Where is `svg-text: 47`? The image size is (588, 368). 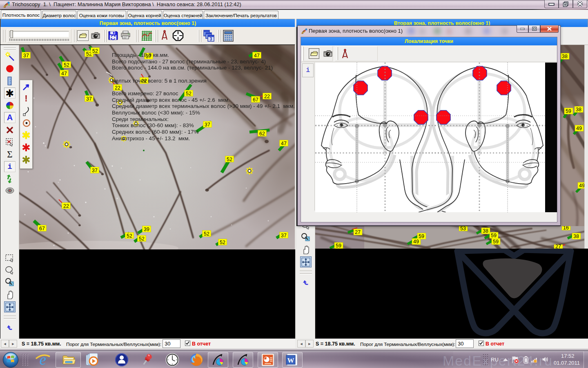 svg-text: 47 is located at coordinates (64, 74).